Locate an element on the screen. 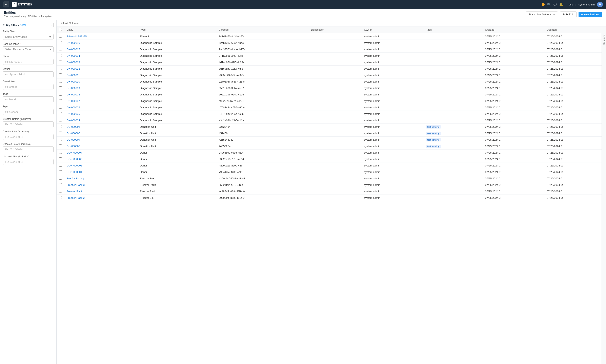 Image resolution: width=606 pixels, height=364 pixels. entity-barcode: 2270304f-a63c-4f25-8 is located at coordinates (262, 82).